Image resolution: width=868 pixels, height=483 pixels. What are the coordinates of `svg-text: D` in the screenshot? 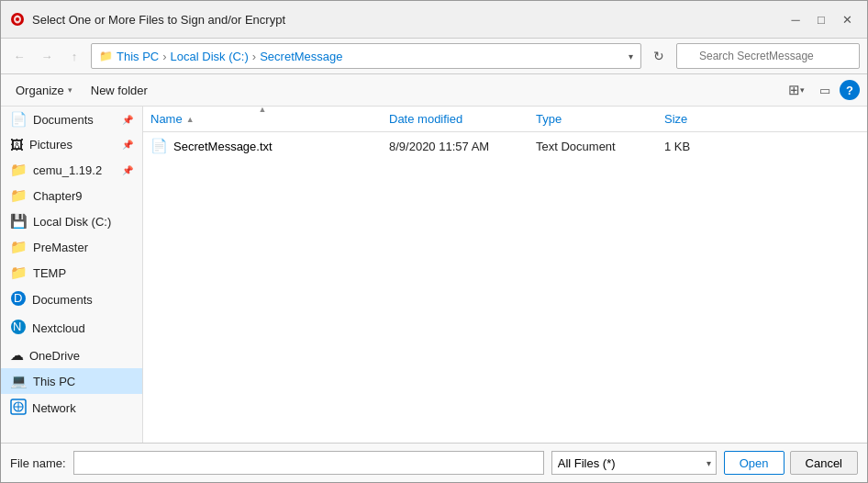 It's located at (18, 298).